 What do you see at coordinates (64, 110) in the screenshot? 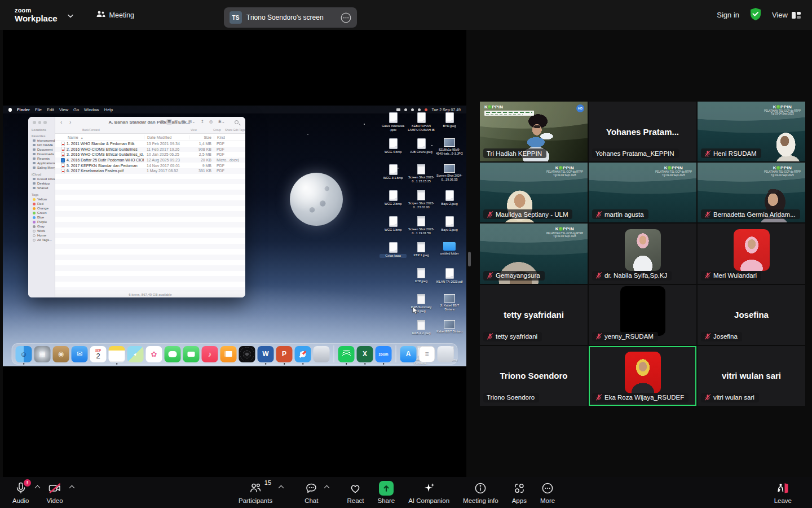
I see `menu-item: View` at bounding box center [64, 110].